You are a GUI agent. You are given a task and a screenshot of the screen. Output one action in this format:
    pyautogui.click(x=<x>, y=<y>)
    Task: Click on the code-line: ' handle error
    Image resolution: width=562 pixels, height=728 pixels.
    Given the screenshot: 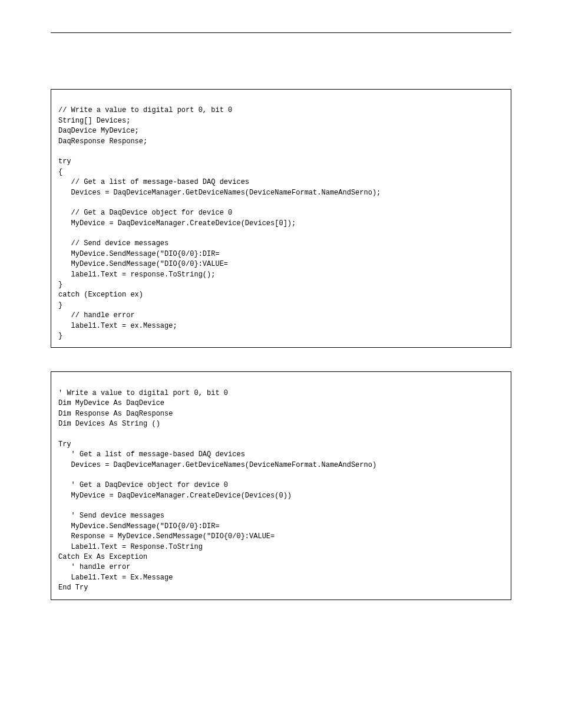 What is the action you would take?
    pyautogui.click(x=94, y=567)
    